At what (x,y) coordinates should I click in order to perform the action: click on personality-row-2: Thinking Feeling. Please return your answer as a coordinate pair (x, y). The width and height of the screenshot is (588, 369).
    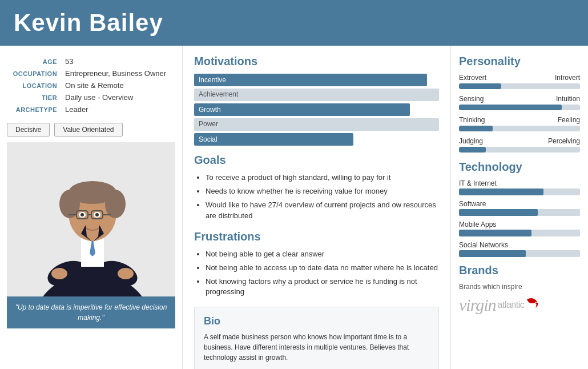
    Looking at the image, I should click on (519, 123).